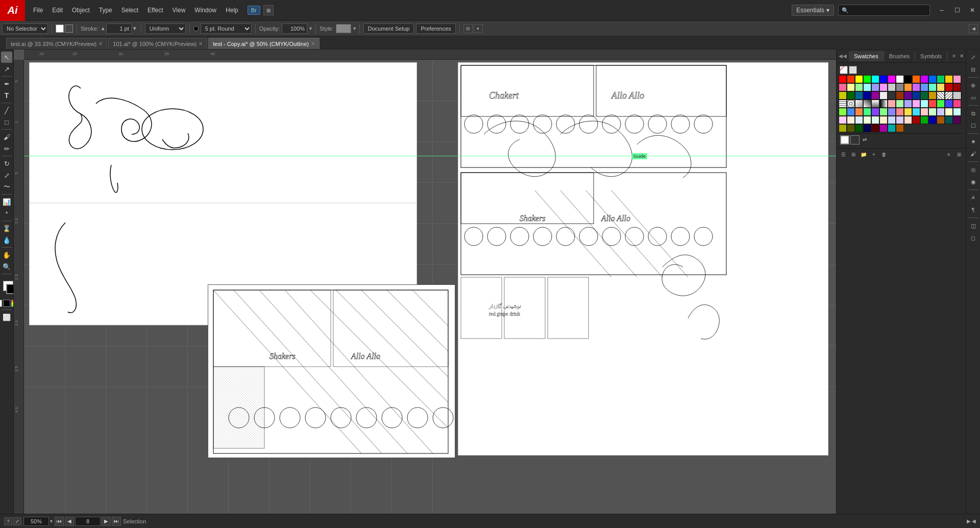 The width and height of the screenshot is (980, 528). What do you see at coordinates (969, 521) in the screenshot?
I see `play-btn: ▶` at bounding box center [969, 521].